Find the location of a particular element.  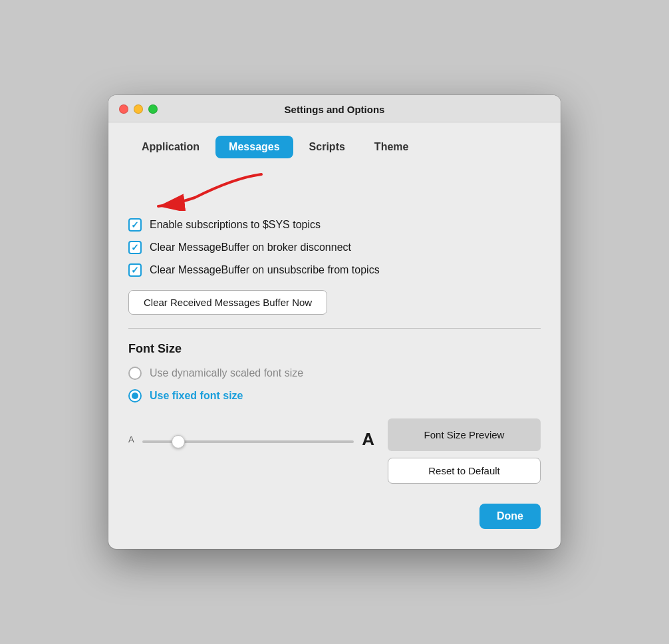

checkbox-row-broker-disconnect: Clear MessageBuffer on broker disconnect is located at coordinates (334, 247).